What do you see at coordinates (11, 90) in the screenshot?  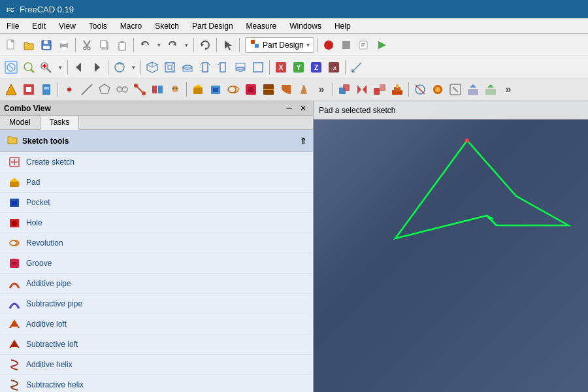 I see `partdesign-btn1` at bounding box center [11, 90].